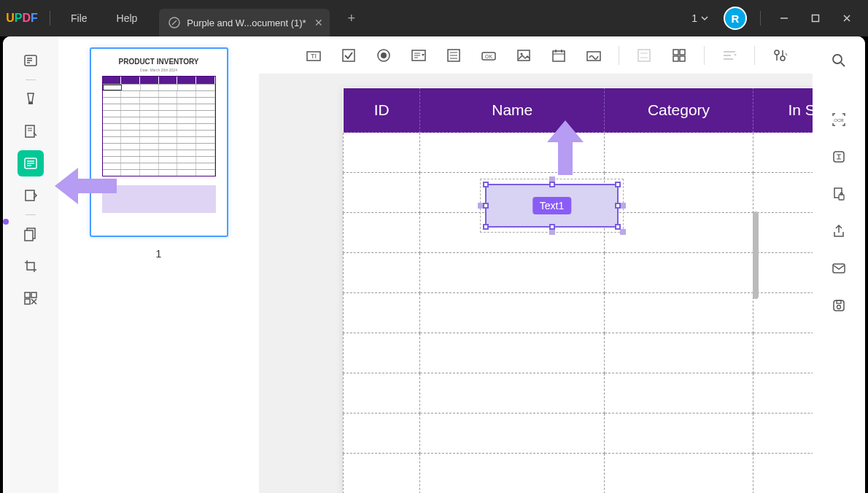 Image resolution: width=868 pixels, height=493 pixels. What do you see at coordinates (512, 111) in the screenshot?
I see `column-name: Name` at bounding box center [512, 111].